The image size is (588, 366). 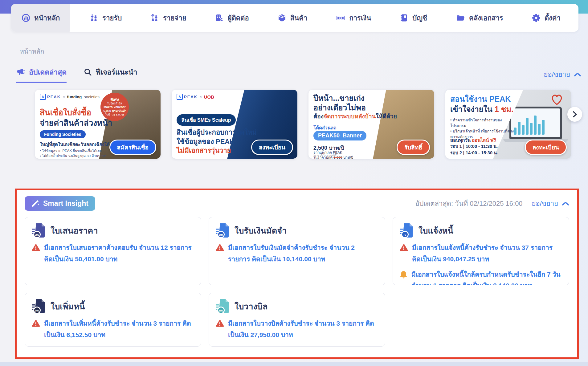 I want to click on nav-item-label: บัญชี, so click(x=420, y=18).